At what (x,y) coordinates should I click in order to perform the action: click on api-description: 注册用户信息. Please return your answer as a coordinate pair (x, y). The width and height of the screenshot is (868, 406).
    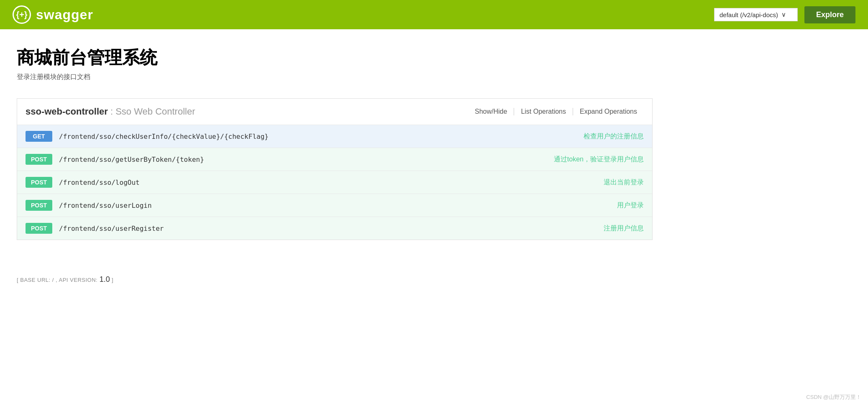
    Looking at the image, I should click on (624, 228).